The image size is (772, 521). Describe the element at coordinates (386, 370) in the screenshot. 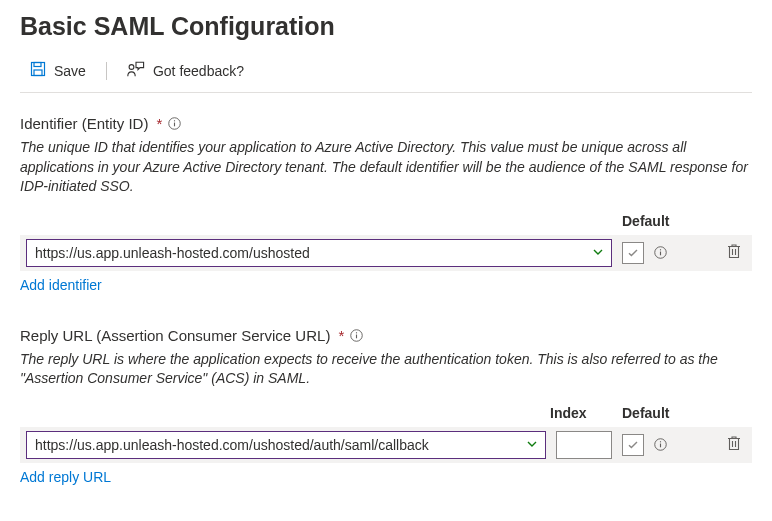

I see `reply-url-help-text: The reply URL is where the application e…` at that location.